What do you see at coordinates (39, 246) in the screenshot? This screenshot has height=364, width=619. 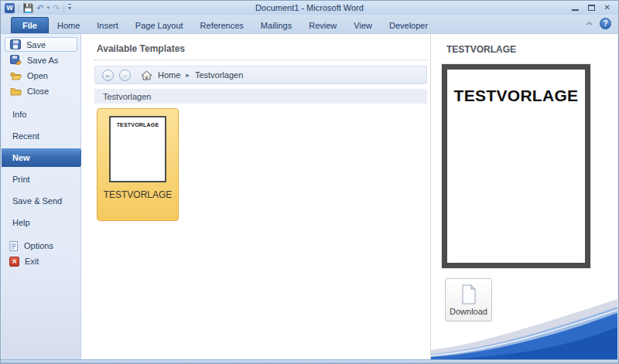 I see `sidebar-item-label: Options` at bounding box center [39, 246].